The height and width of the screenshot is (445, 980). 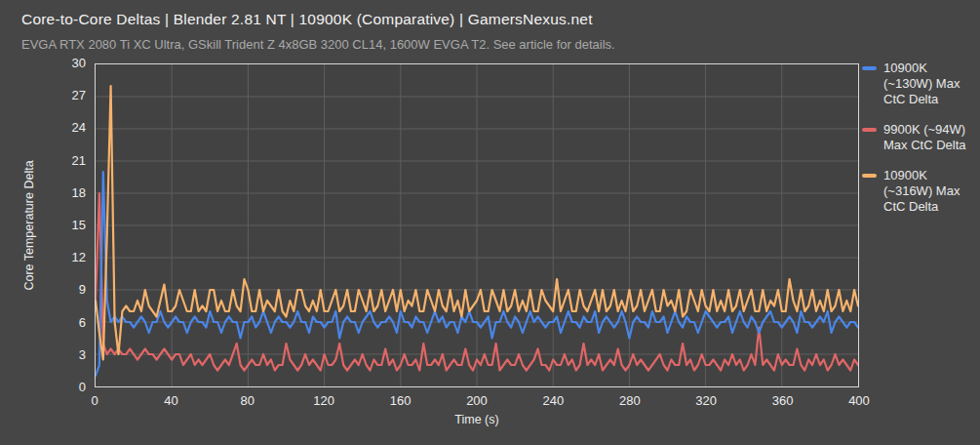 What do you see at coordinates (920, 84) in the screenshot?
I see `legend-item-10900k-130w: 10900K (~130W) Max CtC Delta` at bounding box center [920, 84].